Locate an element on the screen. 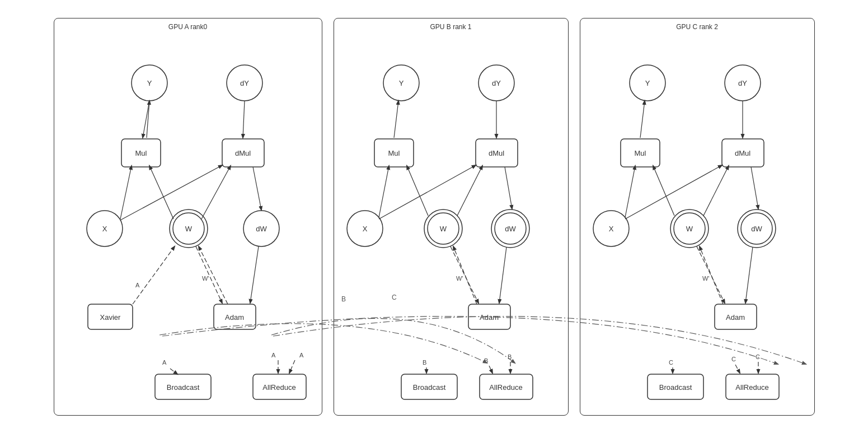  gpu-a-edge-dMul-dW is located at coordinates (257, 188).